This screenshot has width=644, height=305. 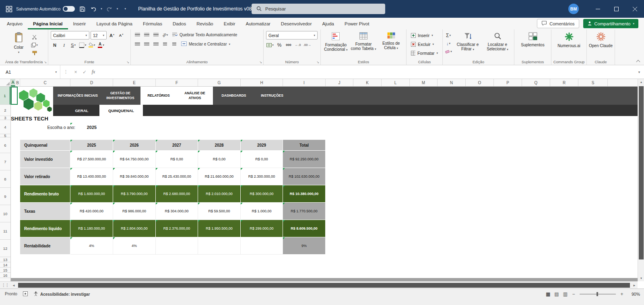 I want to click on column-header-b: B, so click(x=18, y=83).